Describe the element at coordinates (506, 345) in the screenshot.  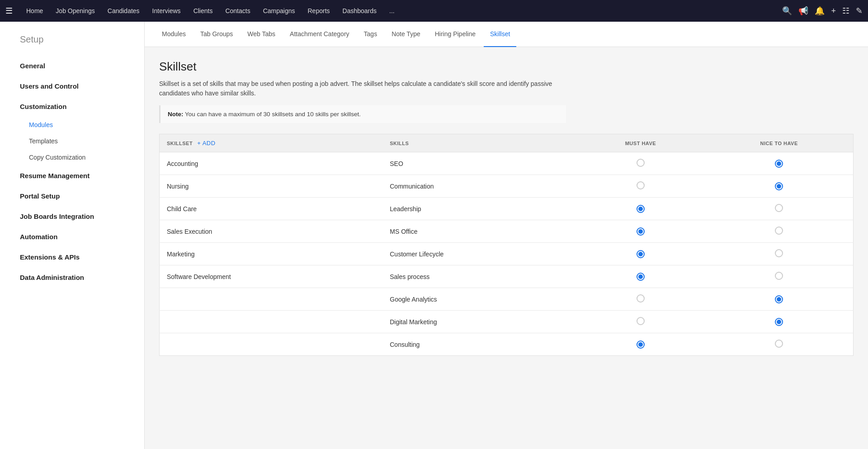
I see `table-row: Consulting` at that location.